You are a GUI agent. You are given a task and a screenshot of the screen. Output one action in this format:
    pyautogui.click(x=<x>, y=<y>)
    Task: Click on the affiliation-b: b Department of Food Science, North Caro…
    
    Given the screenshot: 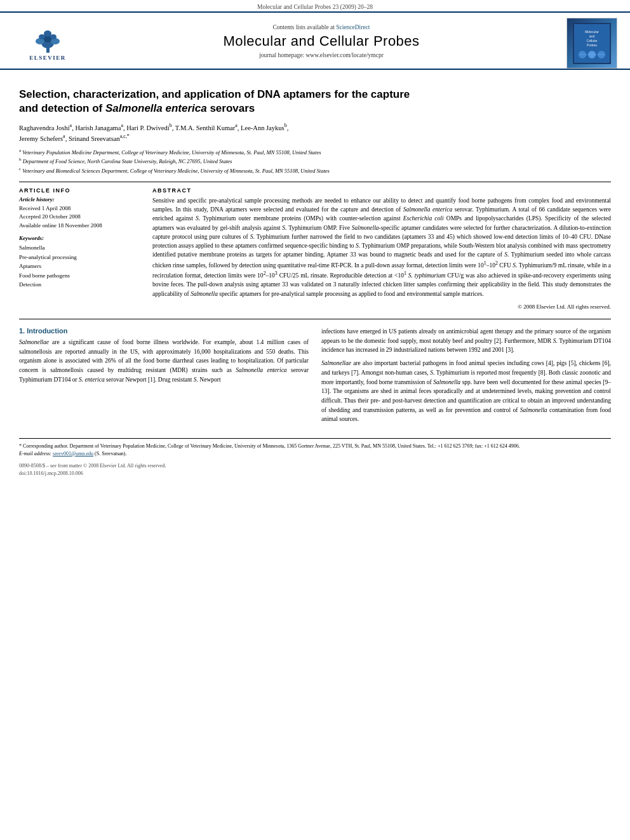 What is the action you would take?
    pyautogui.click(x=315, y=161)
    